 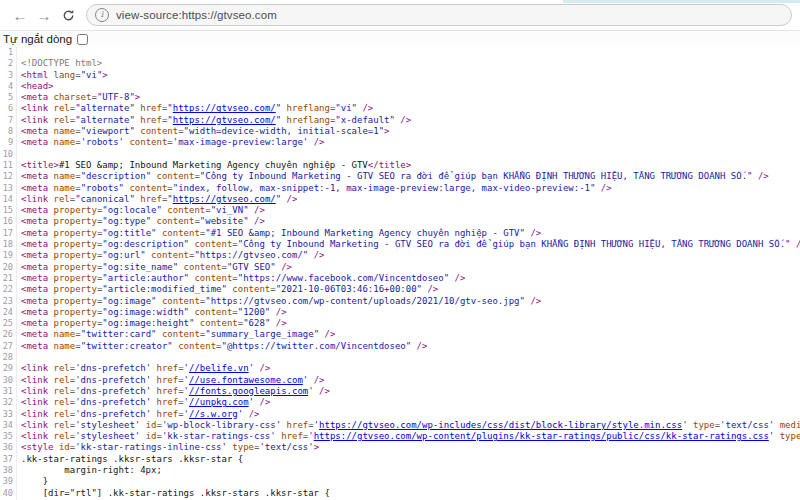 What do you see at coordinates (106, 188) in the screenshot?
I see `source-token: "robots"` at bounding box center [106, 188].